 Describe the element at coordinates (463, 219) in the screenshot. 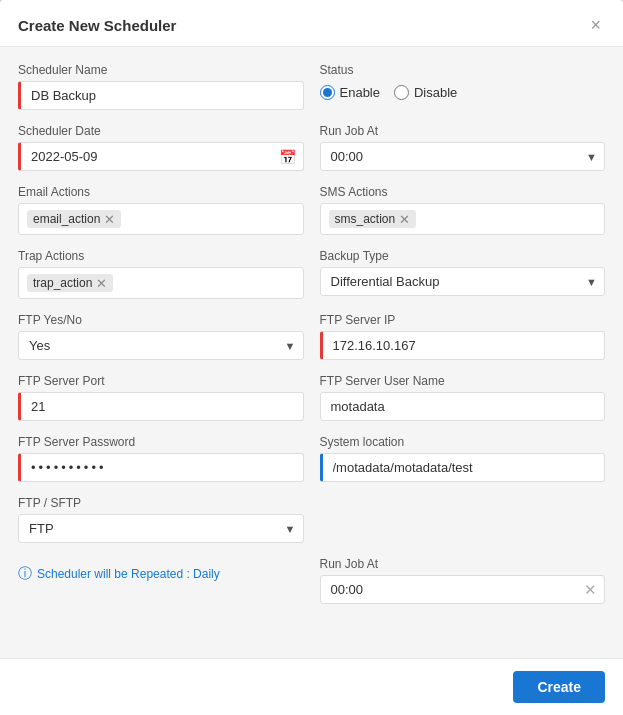

I see `sms-actions-tag-input: sms_action ✕` at that location.